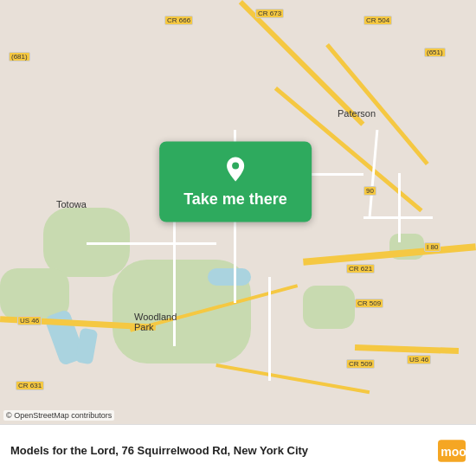 The height and width of the screenshot is (476, 476). What do you see at coordinates (453, 452) in the screenshot?
I see `svg-text: moovit` at bounding box center [453, 452].